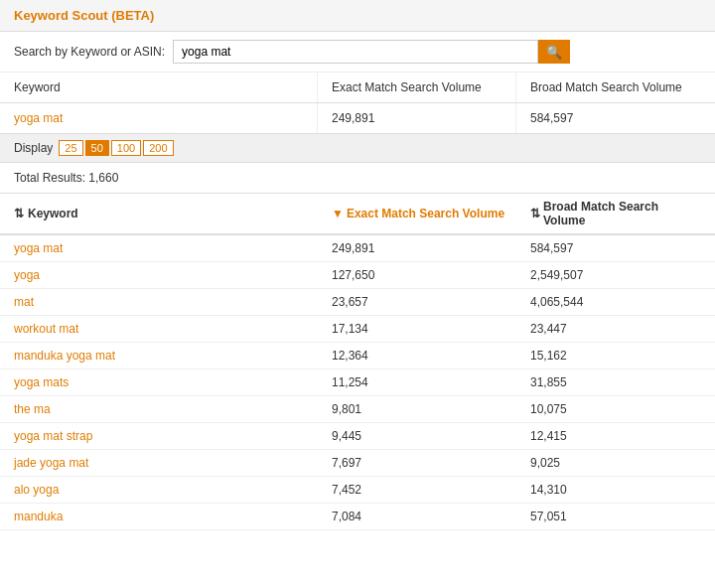  What do you see at coordinates (616, 463) in the screenshot?
I see `row-broad: 9,025` at bounding box center [616, 463].